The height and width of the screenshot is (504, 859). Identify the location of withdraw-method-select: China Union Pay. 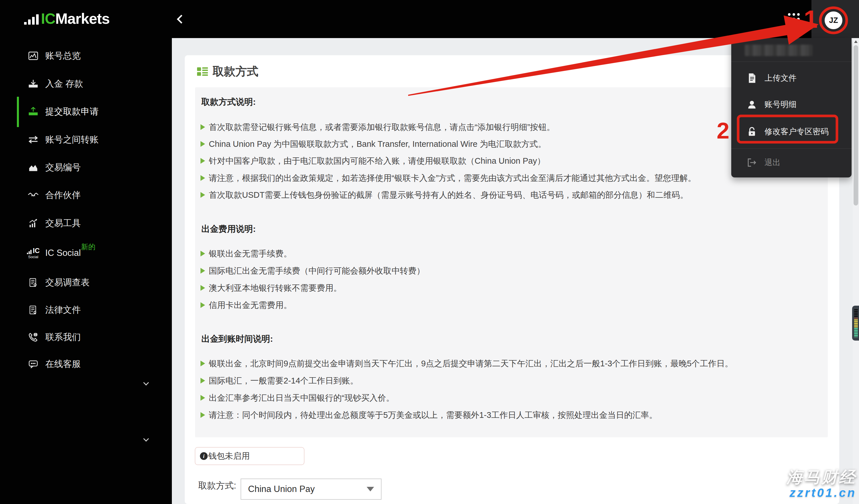
(311, 489).